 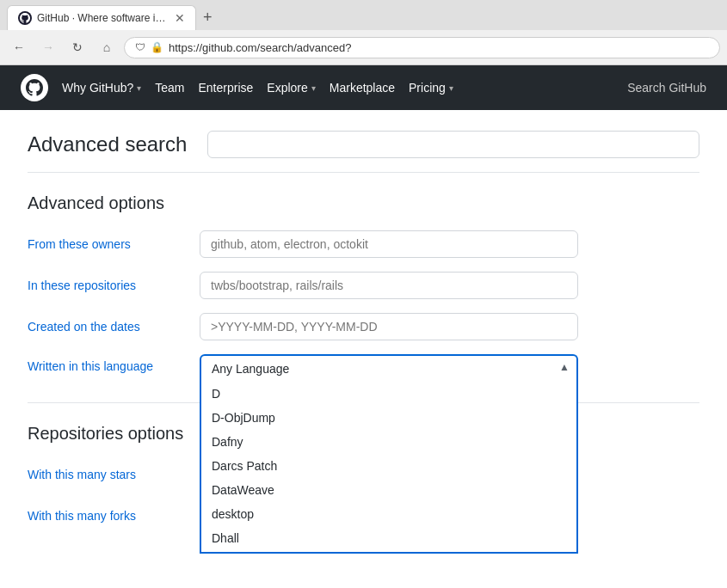 I want to click on forward-button: →, so click(x=48, y=47).